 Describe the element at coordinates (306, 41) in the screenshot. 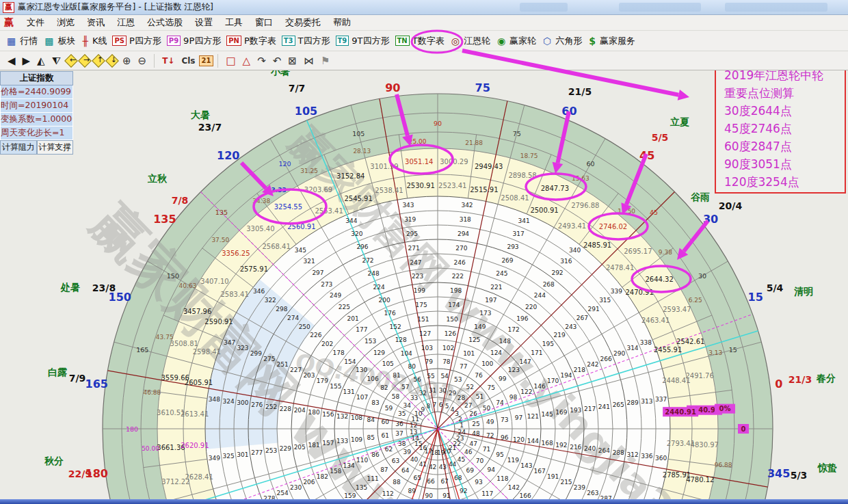

I see `t-square-button: T3T四方形` at that location.